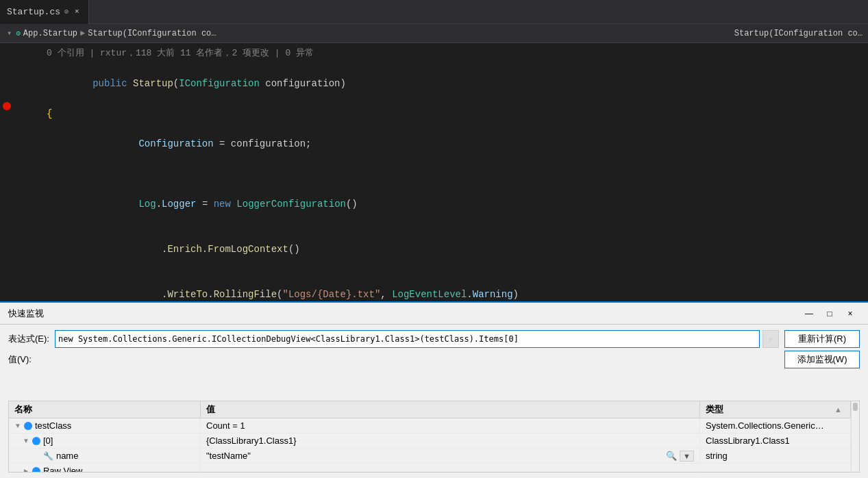 Image resolution: width=868 pixels, height=478 pixels. I want to click on circle-icon-testclass, so click(28, 426).